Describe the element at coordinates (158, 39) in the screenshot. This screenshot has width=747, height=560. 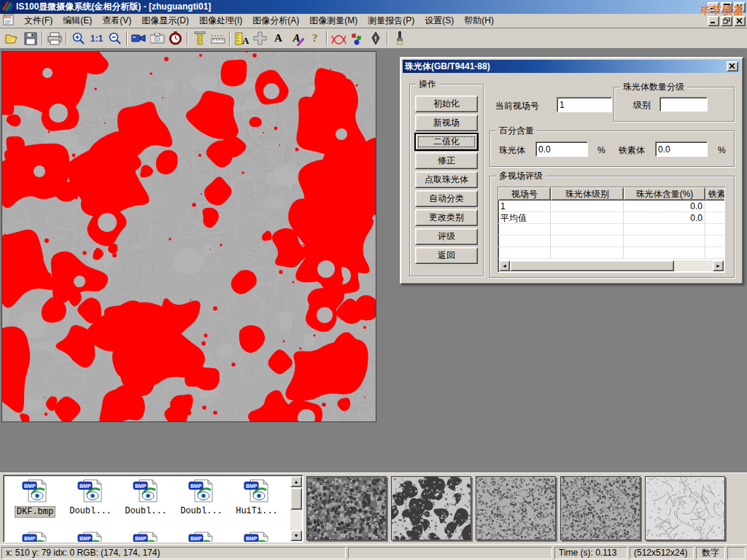
I see `camera-icon` at that location.